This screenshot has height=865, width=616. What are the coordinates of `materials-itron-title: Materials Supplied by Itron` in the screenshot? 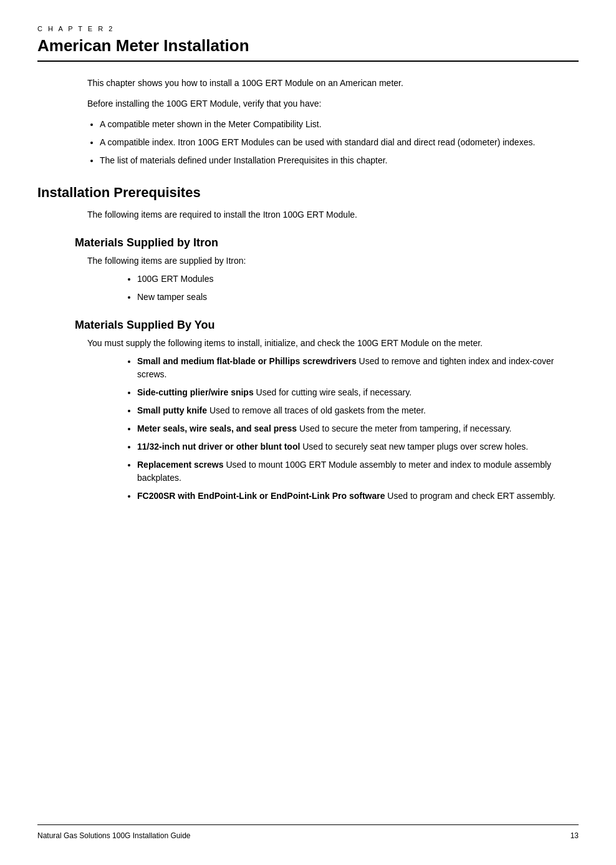 It's located at (327, 243).